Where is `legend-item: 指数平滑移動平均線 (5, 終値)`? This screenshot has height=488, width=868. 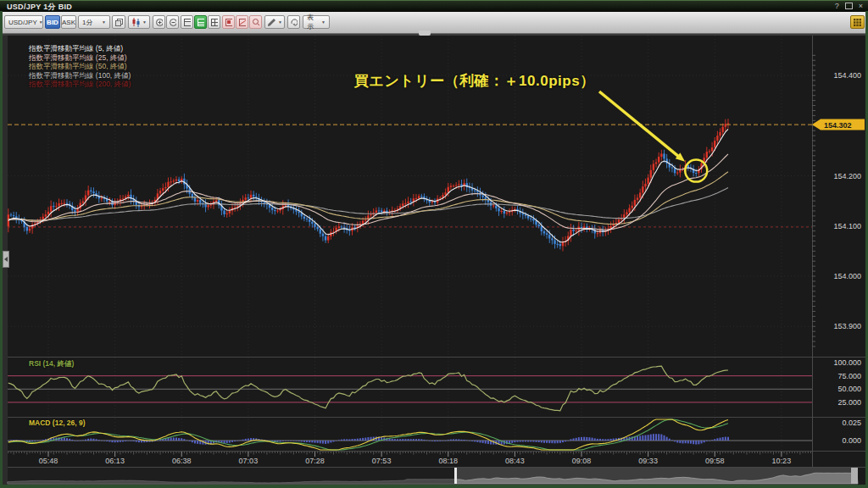
legend-item: 指数平滑移動平均線 (5, 終値) is located at coordinates (80, 49).